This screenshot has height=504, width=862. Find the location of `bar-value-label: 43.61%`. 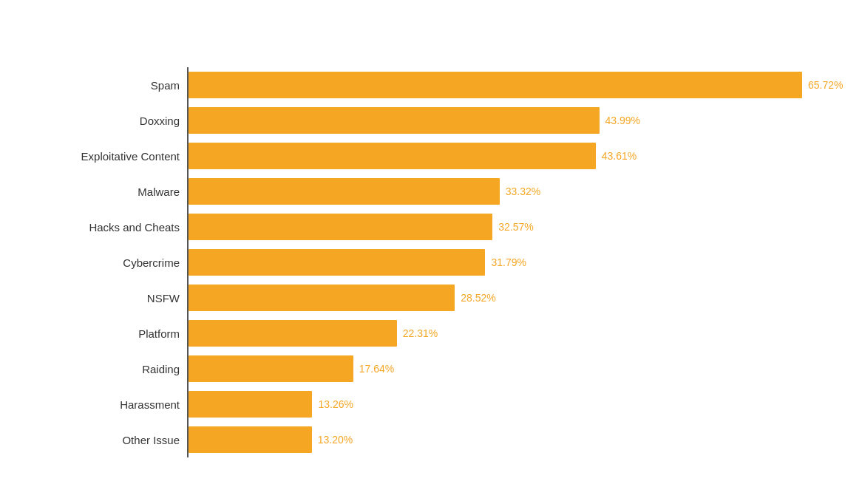

bar-value-label: 43.61% is located at coordinates (620, 156).